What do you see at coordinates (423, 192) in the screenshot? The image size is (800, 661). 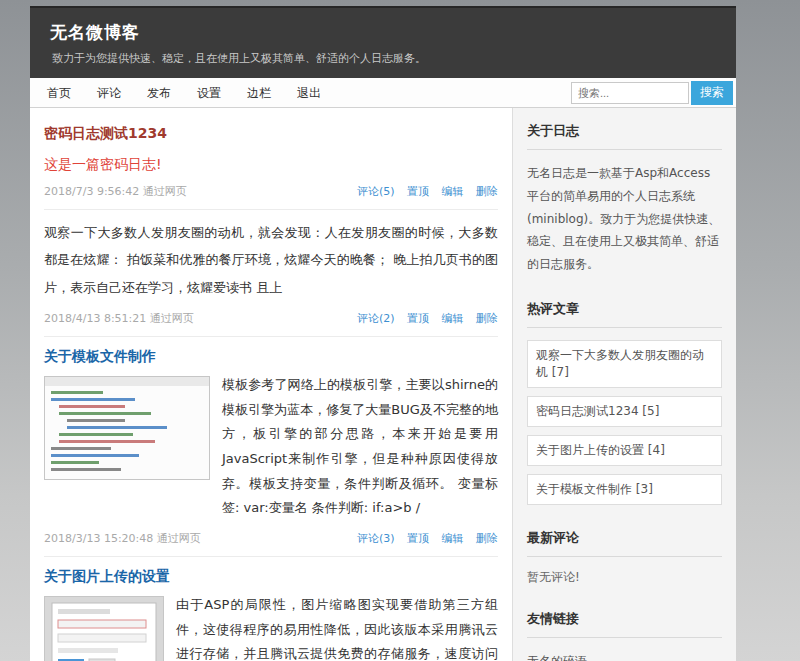 I see `post-actions: 评论(5) 置顶 编辑 删除` at bounding box center [423, 192].